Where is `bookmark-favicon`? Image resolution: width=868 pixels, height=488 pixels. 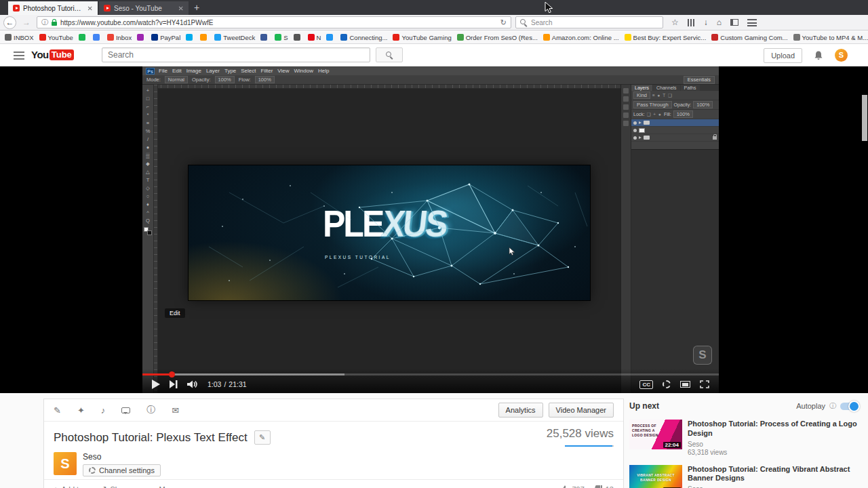 bookmark-favicon is located at coordinates (8, 37).